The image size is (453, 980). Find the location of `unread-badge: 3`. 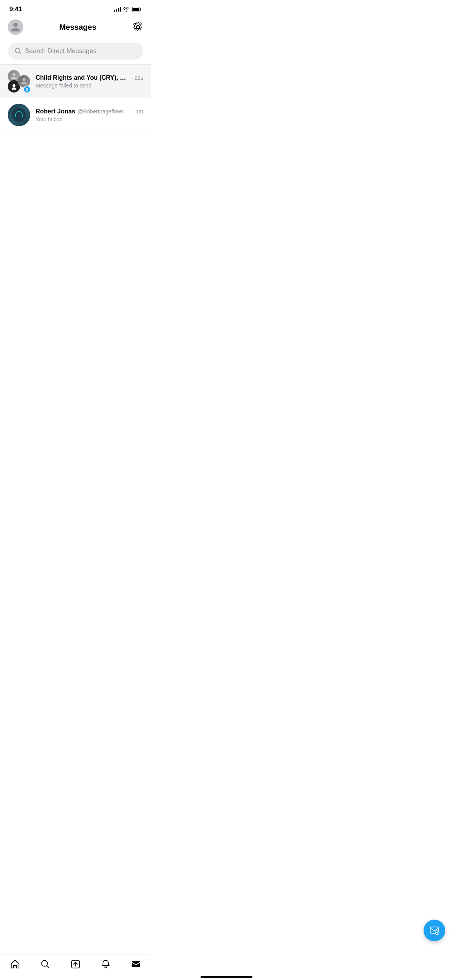

unread-badge: 3 is located at coordinates (27, 89).